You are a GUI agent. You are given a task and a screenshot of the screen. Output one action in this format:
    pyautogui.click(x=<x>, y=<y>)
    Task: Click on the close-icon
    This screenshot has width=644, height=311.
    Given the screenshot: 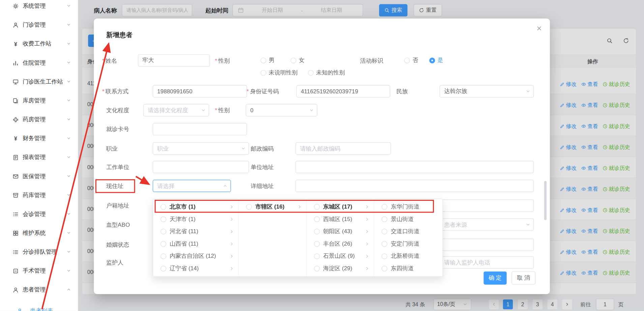 What is the action you would take?
    pyautogui.click(x=539, y=28)
    